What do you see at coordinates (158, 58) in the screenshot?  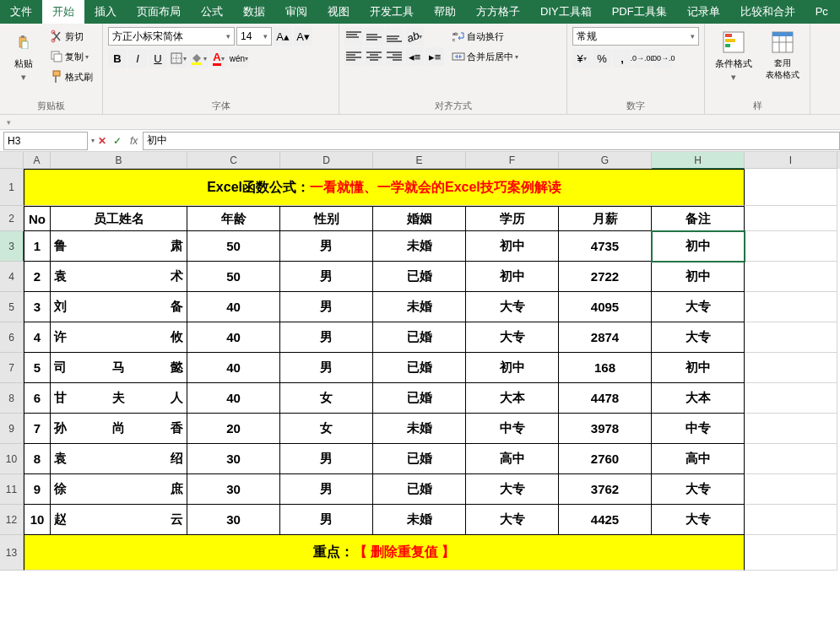 I see `underline-button: U` at bounding box center [158, 58].